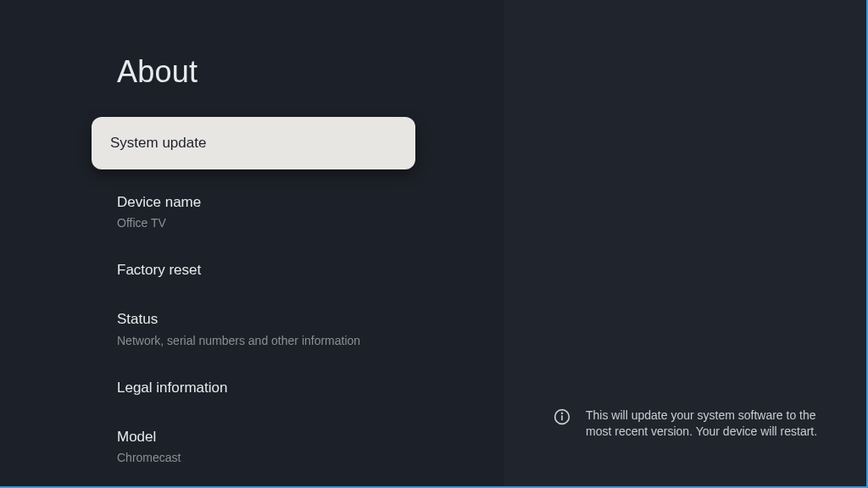 The height and width of the screenshot is (488, 868). What do you see at coordinates (302, 388) in the screenshot?
I see `menu-item-label: Legal information` at bounding box center [302, 388].